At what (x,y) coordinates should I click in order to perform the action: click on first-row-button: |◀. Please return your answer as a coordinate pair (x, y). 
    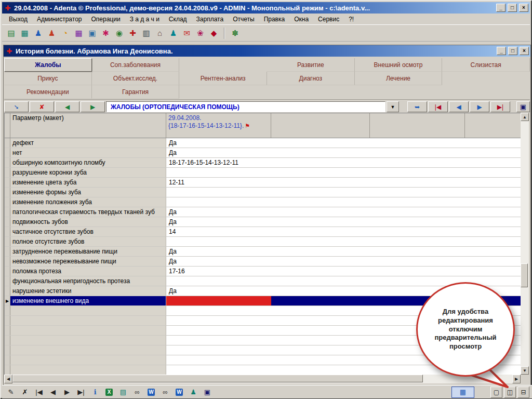
    Looking at the image, I should click on (39, 392).